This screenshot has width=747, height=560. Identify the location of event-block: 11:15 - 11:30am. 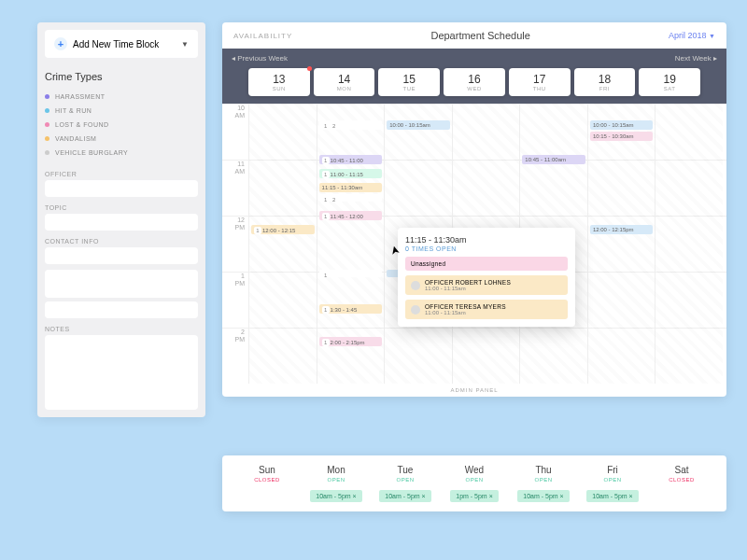
(351, 188).